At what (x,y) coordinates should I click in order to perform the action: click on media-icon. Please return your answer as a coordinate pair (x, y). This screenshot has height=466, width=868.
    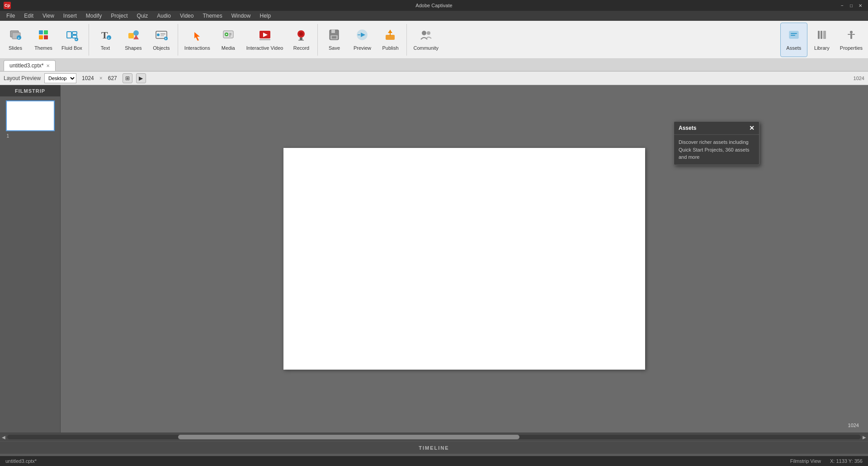
    Looking at the image, I should click on (228, 36).